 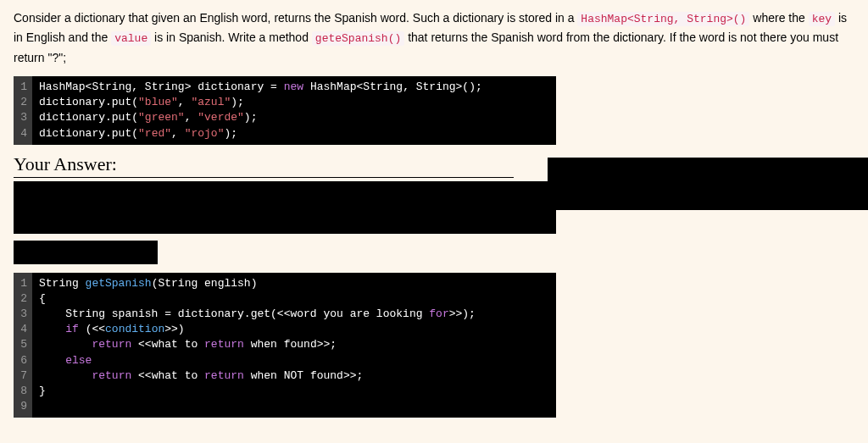 I want to click on line-number: 7, so click(x=23, y=376).